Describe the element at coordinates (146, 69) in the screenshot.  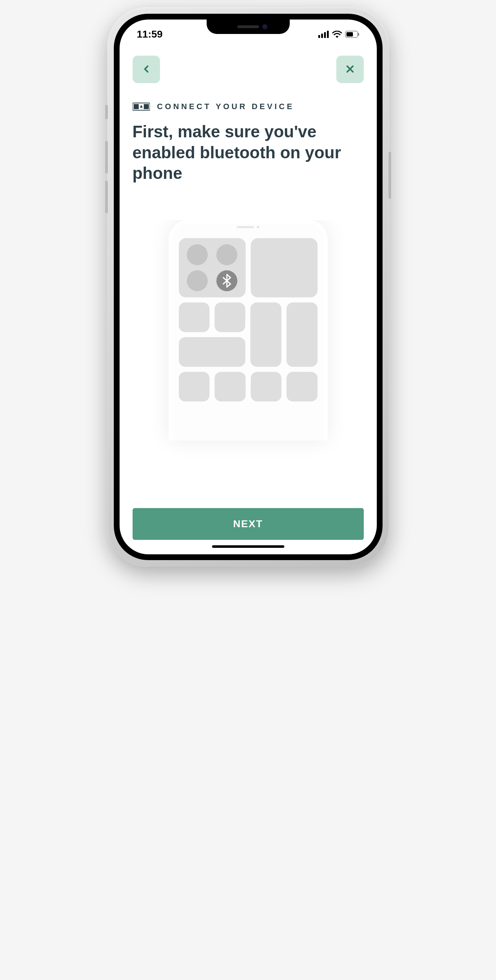
I see `back-button` at that location.